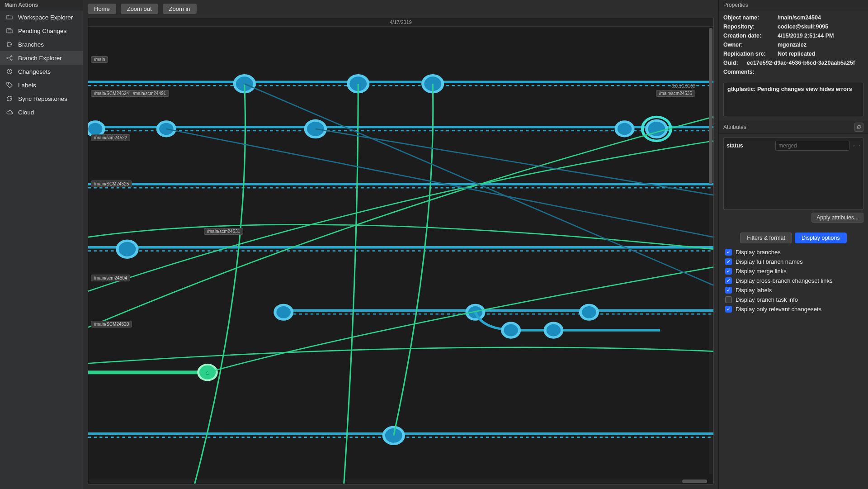 The image size is (868, 489). I want to click on prop-comments-label: Comments:, so click(793, 72).